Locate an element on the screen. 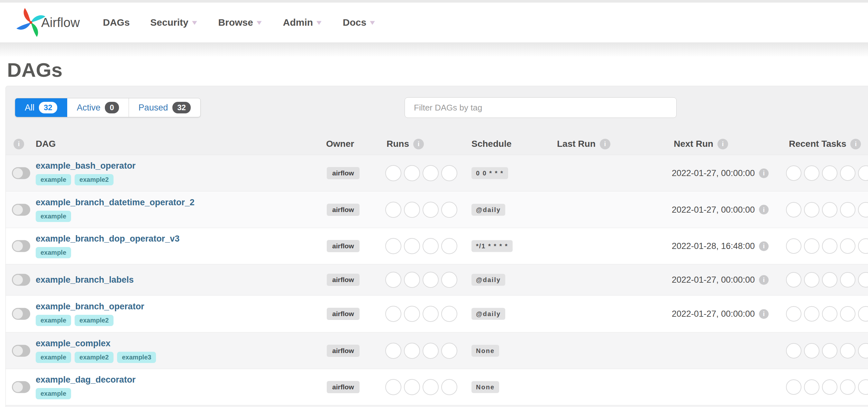 The width and height of the screenshot is (868, 407). tag-badge: example3 is located at coordinates (136, 358).